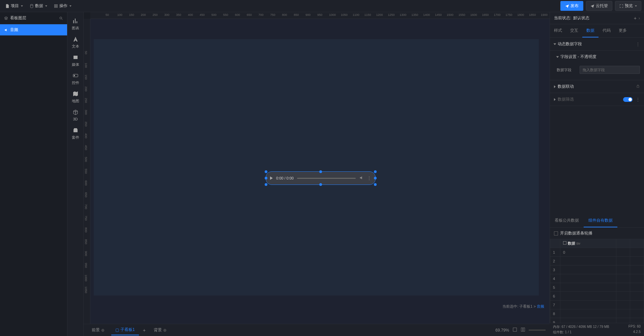  I want to click on project-menu: 项目, so click(14, 6).